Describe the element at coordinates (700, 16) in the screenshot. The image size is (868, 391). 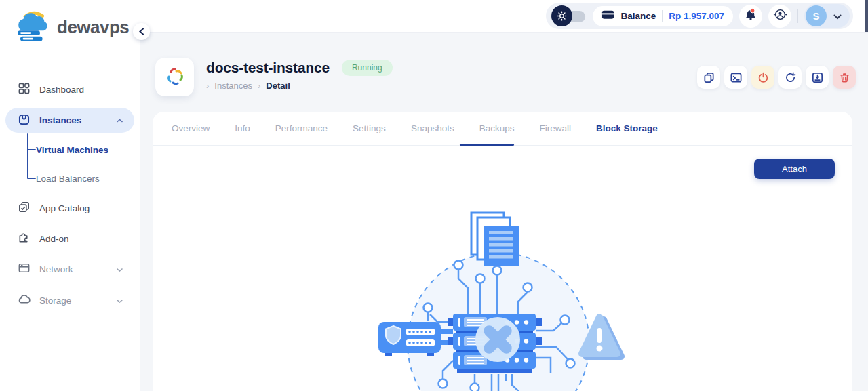
I see `topbar-controls: Balance Rp 1.957.007` at that location.